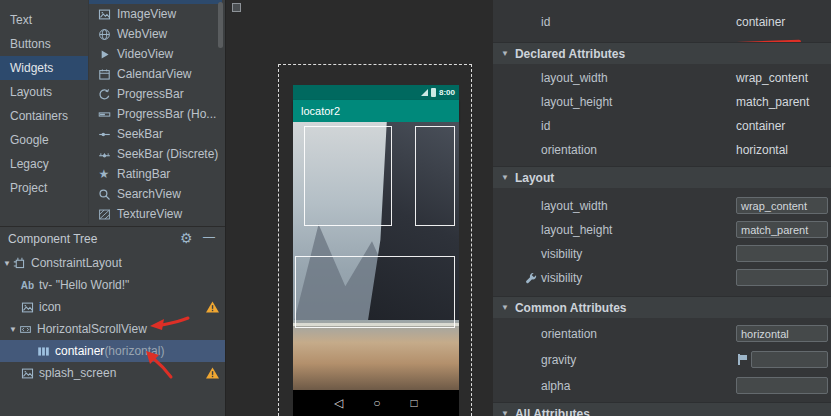 The width and height of the screenshot is (831, 416). What do you see at coordinates (44, 92) in the screenshot?
I see `palette-category-layouts: Layouts` at bounding box center [44, 92].